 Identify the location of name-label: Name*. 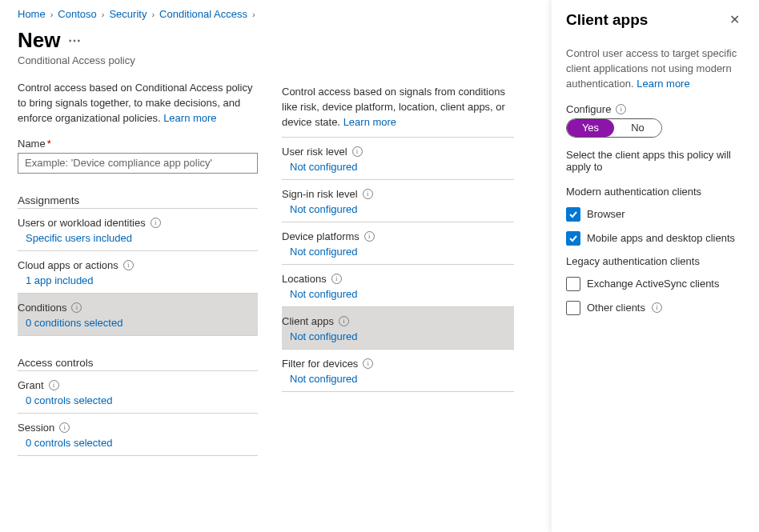
(138, 144).